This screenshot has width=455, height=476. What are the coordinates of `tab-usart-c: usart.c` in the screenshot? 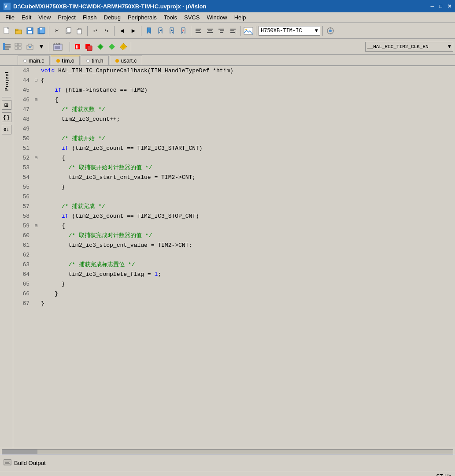 It's located at (126, 60).